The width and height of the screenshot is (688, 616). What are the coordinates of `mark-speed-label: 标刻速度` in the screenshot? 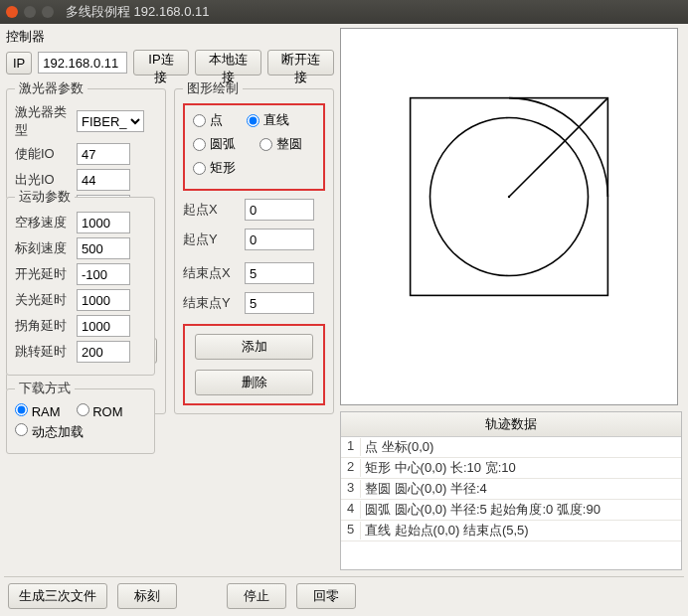 It's located at (43, 248).